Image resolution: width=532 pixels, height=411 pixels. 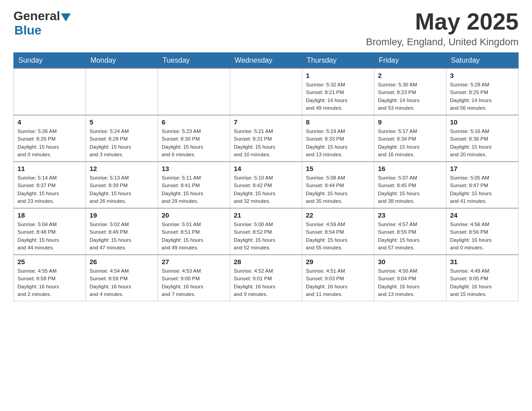 What do you see at coordinates (338, 190) in the screenshot?
I see `day-info: Sunrise: 5:08 AMSunset: 8:44 PMDaylight:…` at bounding box center [338, 190].